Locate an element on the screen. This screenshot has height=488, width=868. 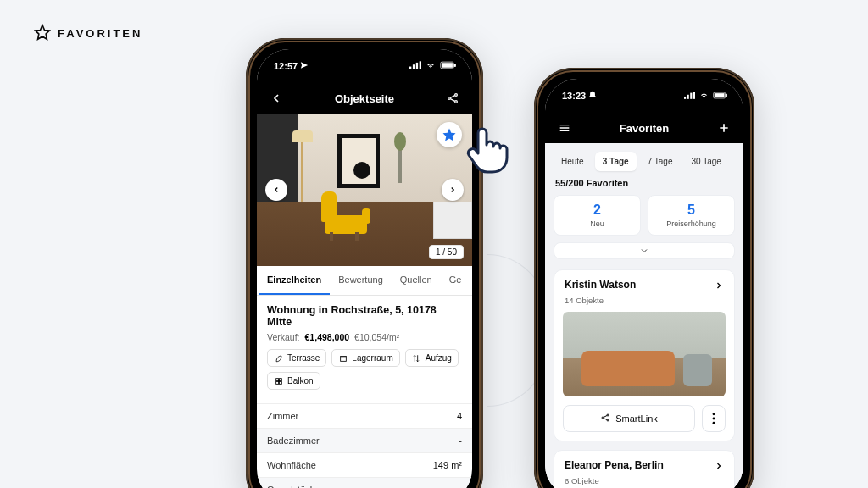
spec-row: Wohnfläche149 m² is located at coordinates (364, 464).